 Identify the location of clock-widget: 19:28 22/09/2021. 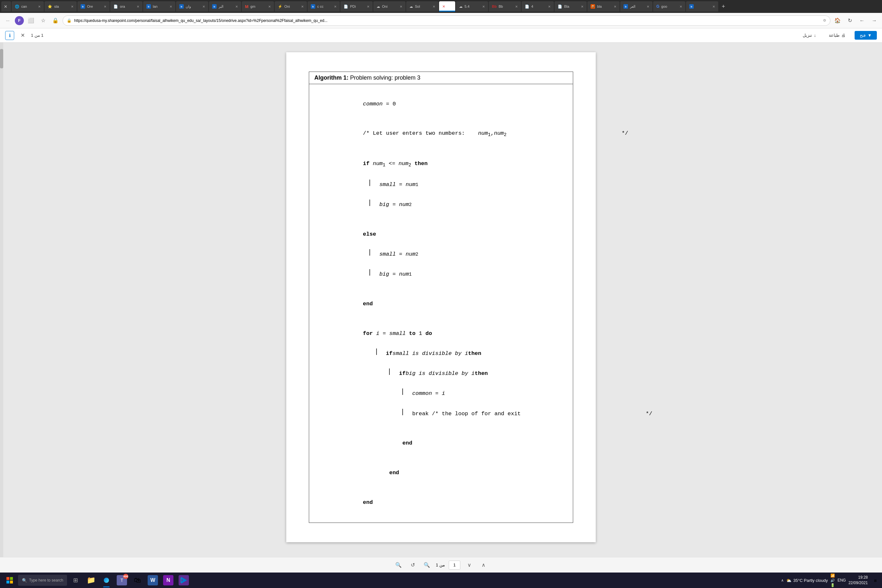
(858, 580).